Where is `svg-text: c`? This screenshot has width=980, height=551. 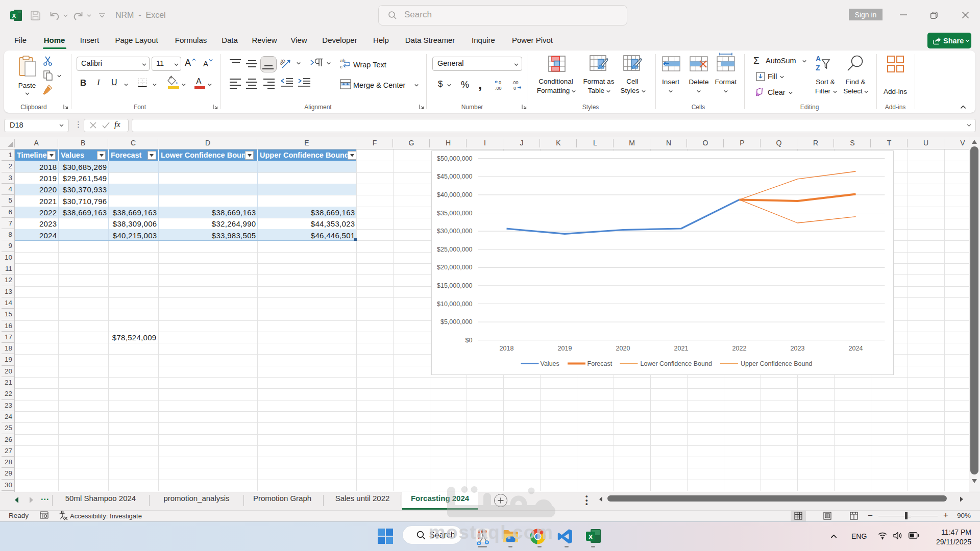
svg-text: c is located at coordinates (341, 66).